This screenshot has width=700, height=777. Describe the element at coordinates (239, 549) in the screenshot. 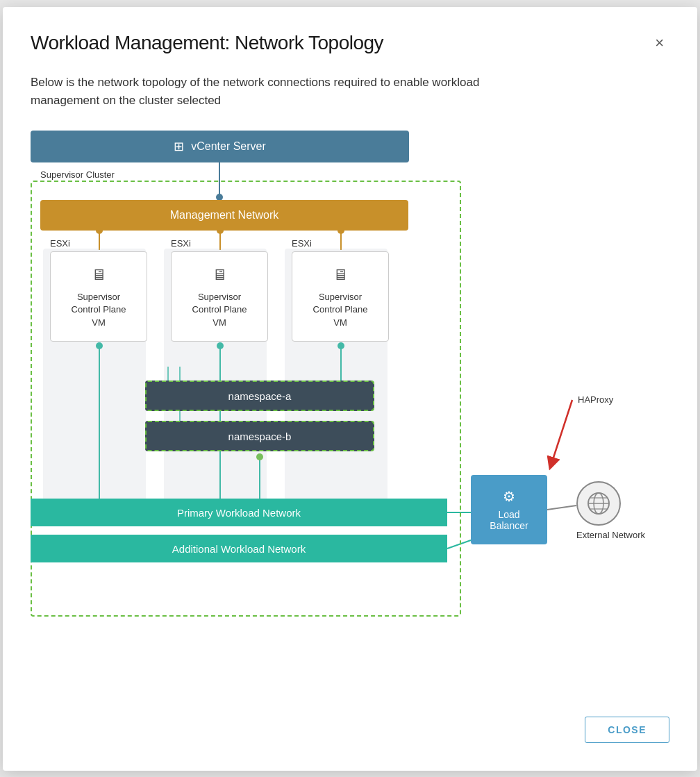

I see `additional-workload-label: Additional Workload Network` at that location.